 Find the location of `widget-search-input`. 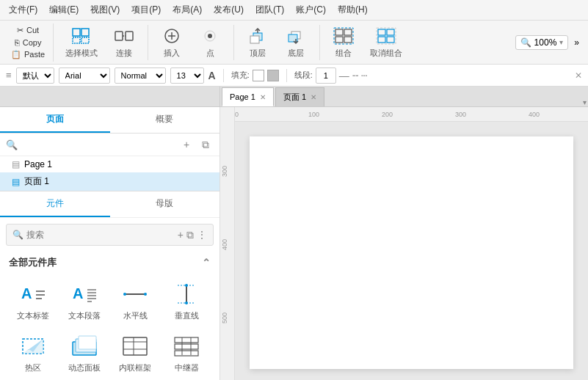

widget-search-input is located at coordinates (101, 235).